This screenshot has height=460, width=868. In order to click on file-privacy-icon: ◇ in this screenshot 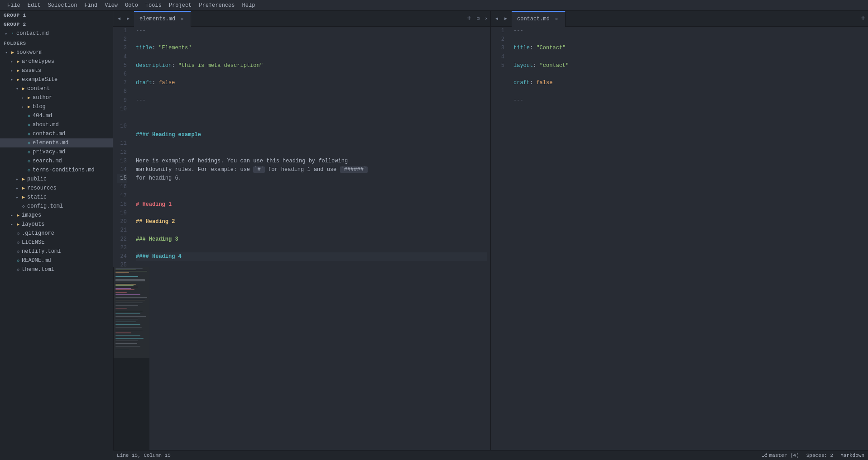, I will do `click(29, 152)`.